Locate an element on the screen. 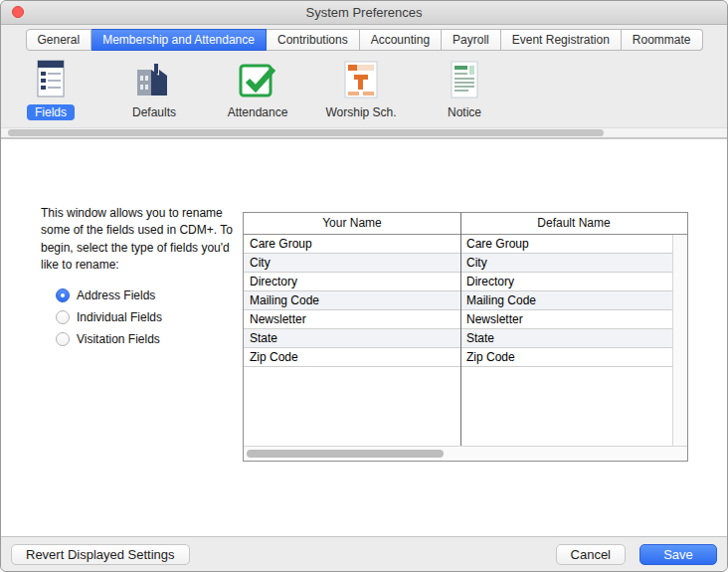  default-name-cell: Newsletter is located at coordinates (567, 319).